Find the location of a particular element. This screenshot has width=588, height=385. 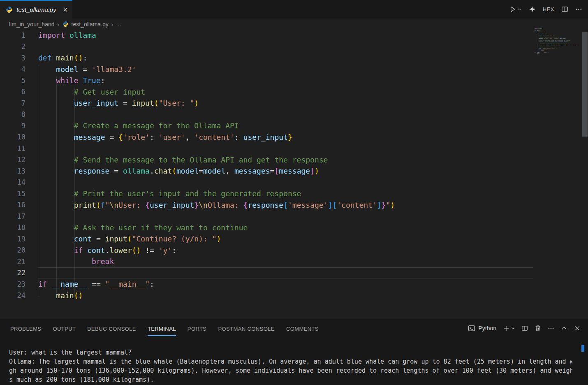

minimap: import ollama def main(): model = 'llama… is located at coordinates (558, 57).